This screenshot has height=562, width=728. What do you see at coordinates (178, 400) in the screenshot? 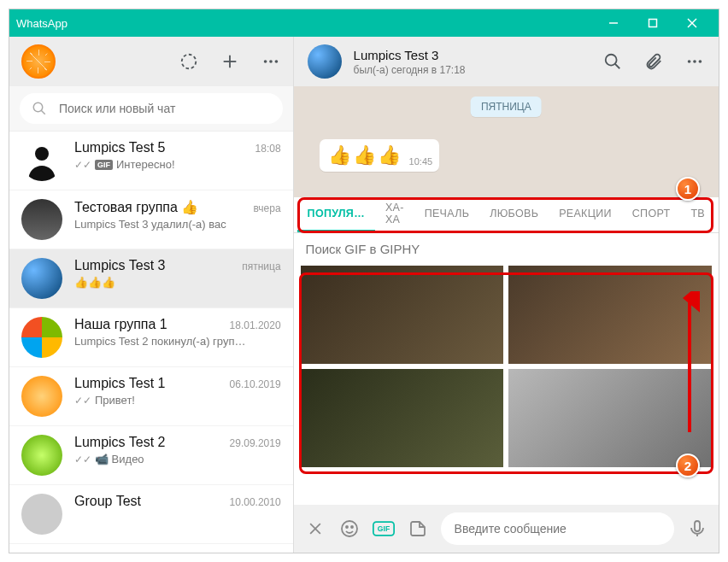
I see `chat-preview: ✓✓ Привет!` at bounding box center [178, 400].